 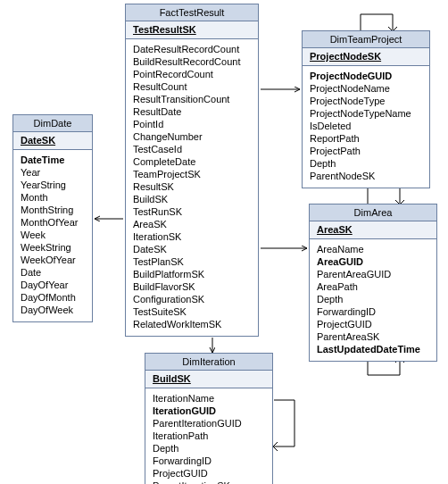 I want to click on column: PointRecordCount, so click(x=192, y=74).